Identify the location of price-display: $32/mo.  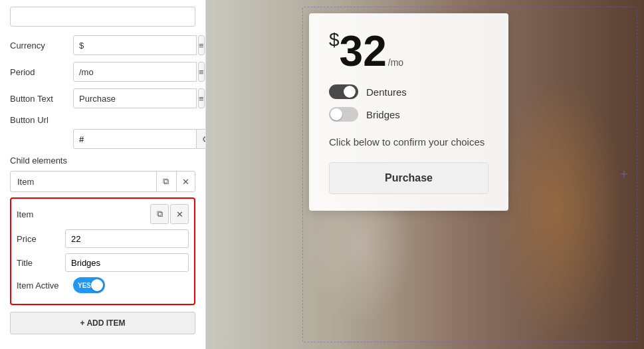
(409, 51).